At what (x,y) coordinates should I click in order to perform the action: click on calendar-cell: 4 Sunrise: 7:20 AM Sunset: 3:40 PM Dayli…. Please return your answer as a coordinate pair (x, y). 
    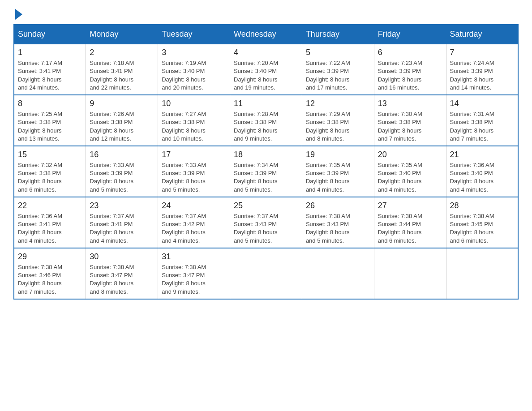
    Looking at the image, I should click on (266, 69).